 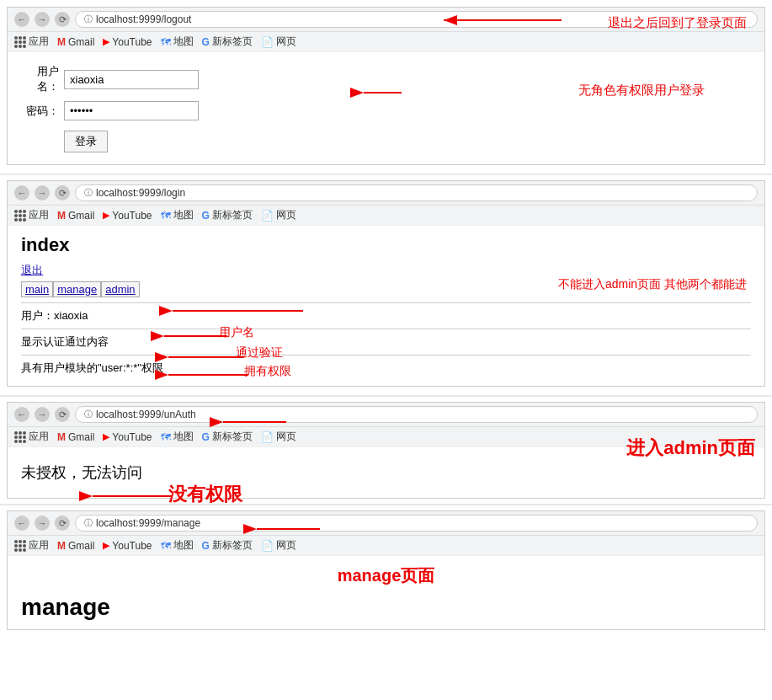 I want to click on youtube-bookmark-4: ▶ YouTube, so click(x=127, y=546).